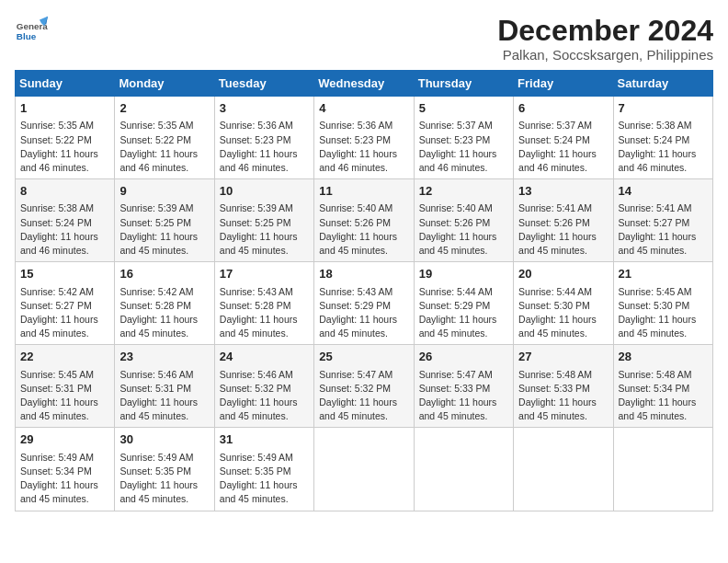  What do you see at coordinates (664, 191) in the screenshot?
I see `day-number: 14` at bounding box center [664, 191].